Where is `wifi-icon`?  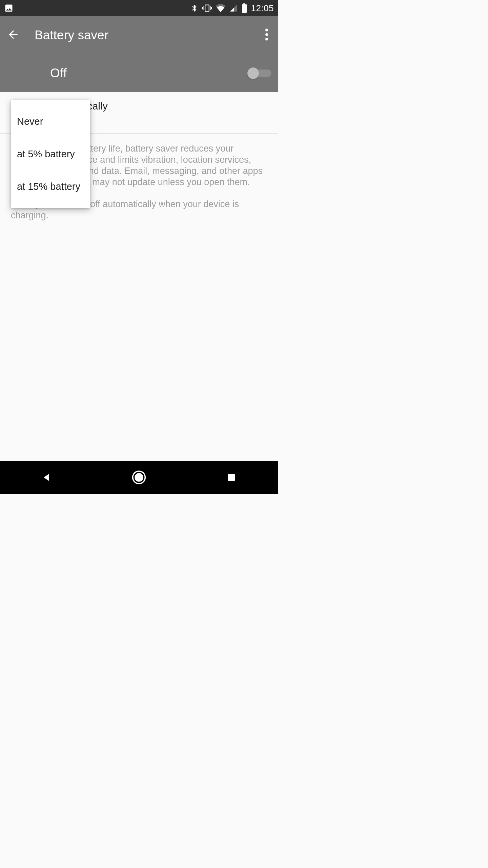
wifi-icon is located at coordinates (221, 8).